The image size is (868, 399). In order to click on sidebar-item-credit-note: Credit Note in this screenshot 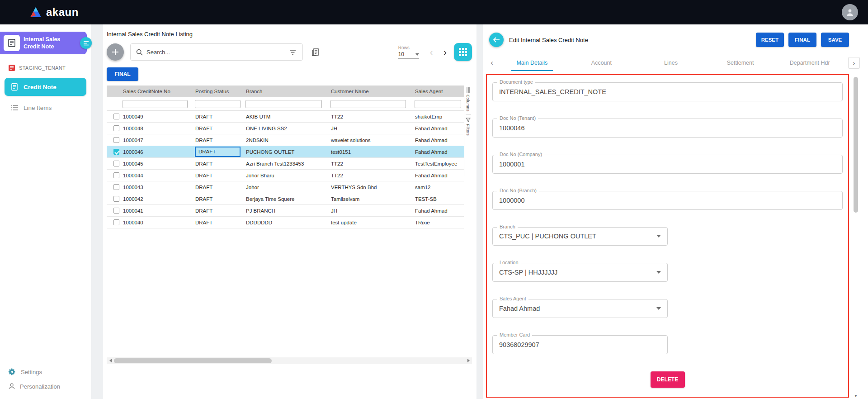, I will do `click(45, 87)`.